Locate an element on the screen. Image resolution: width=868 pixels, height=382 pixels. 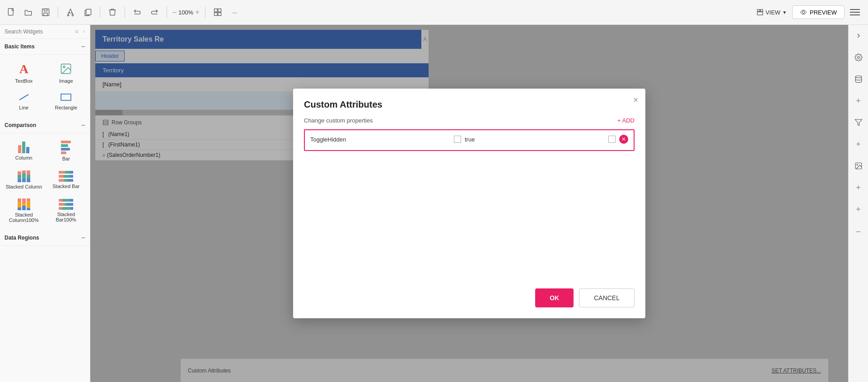
open-file-icon is located at coordinates (28, 12).